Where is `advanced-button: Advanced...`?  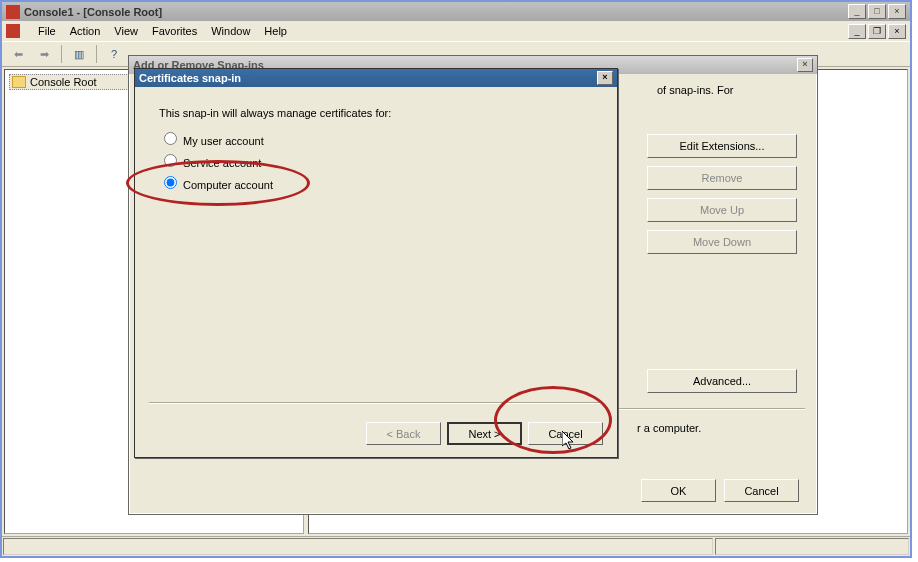 advanced-button: Advanced... is located at coordinates (722, 381).